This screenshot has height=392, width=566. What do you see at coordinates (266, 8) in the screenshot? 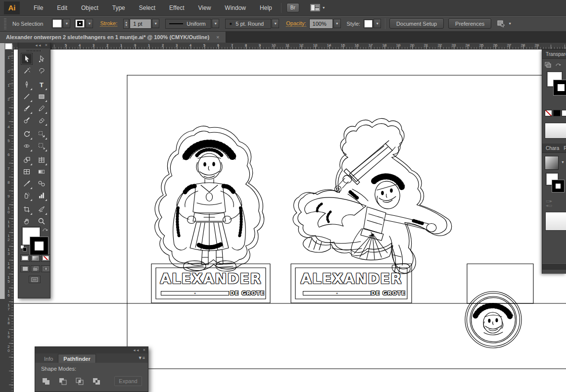
I see `menu-help: Help` at bounding box center [266, 8].